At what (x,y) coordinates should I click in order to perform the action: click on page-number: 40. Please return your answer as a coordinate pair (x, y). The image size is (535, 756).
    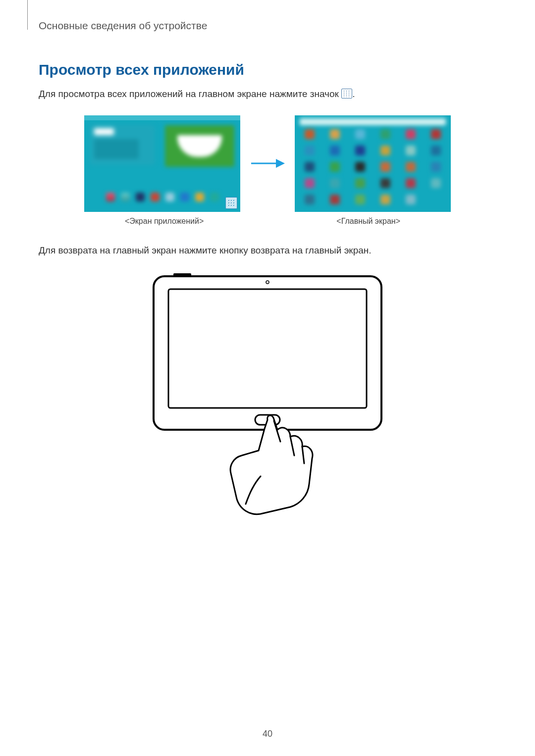
    Looking at the image, I should click on (268, 734).